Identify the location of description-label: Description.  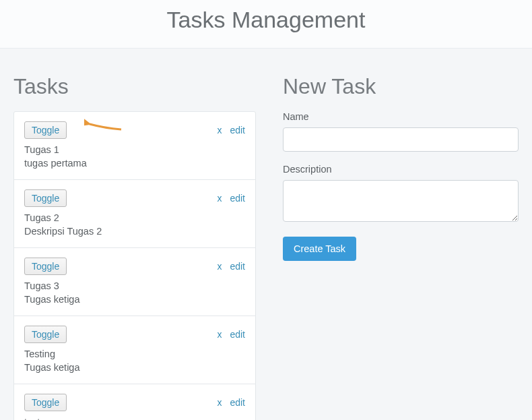
(401, 169).